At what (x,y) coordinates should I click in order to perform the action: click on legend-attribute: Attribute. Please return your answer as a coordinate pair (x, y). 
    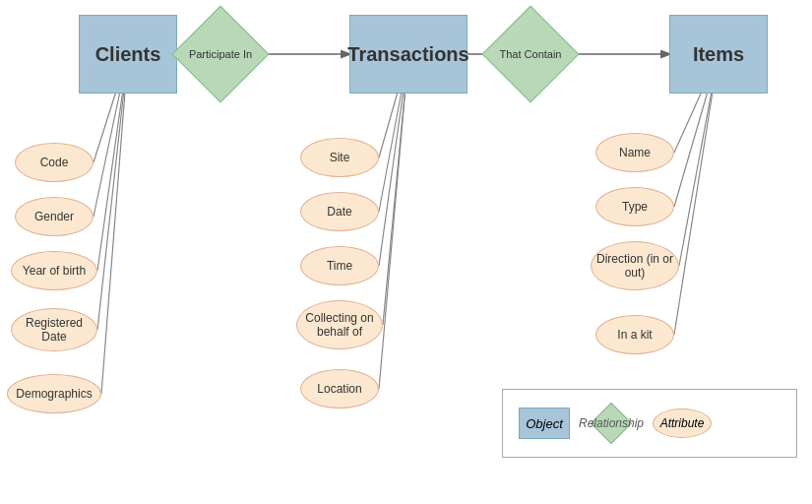
    Looking at the image, I should click on (682, 423).